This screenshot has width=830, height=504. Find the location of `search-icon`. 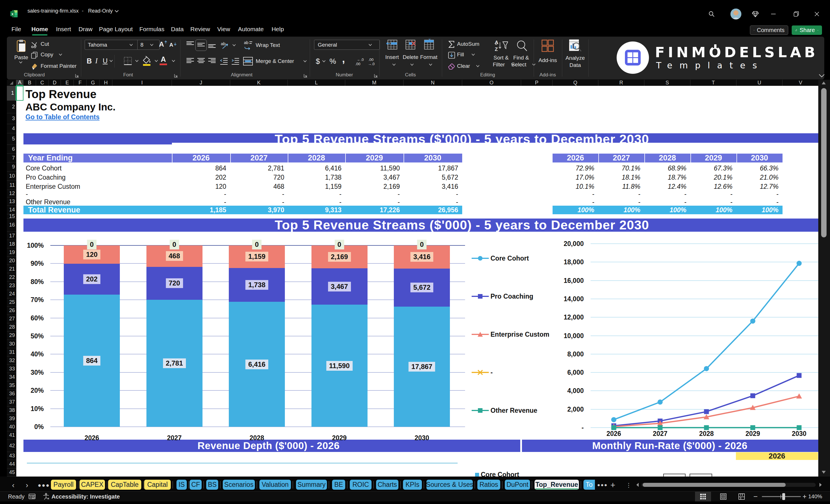

search-icon is located at coordinates (711, 14).